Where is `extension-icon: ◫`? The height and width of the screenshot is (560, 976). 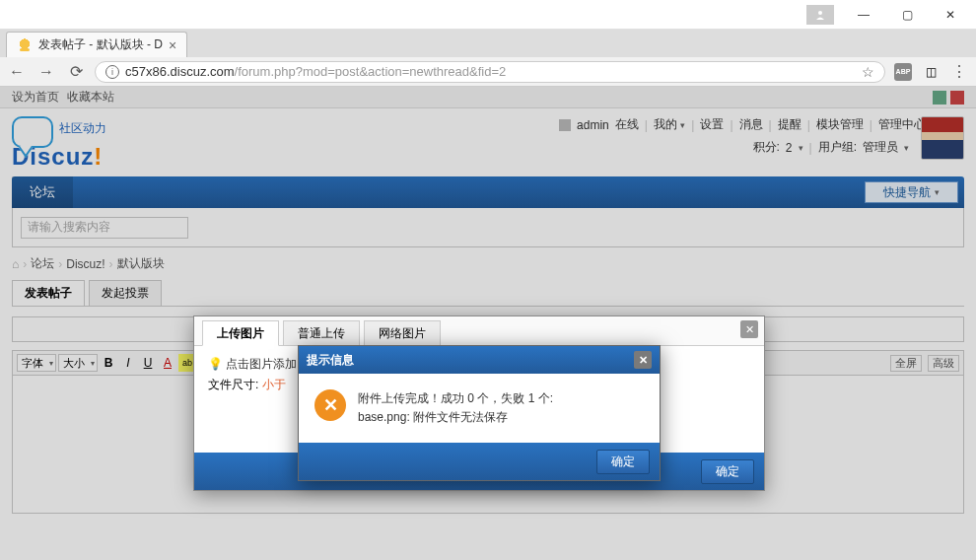
extension-icon: ◫ is located at coordinates (931, 72).